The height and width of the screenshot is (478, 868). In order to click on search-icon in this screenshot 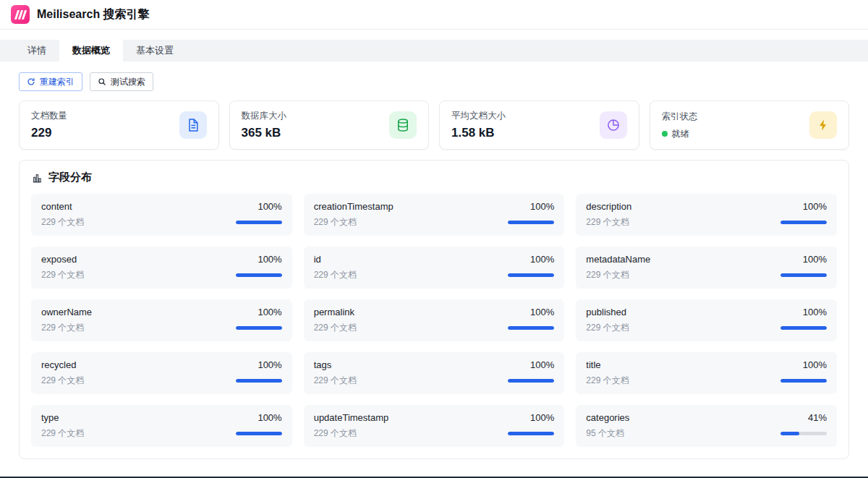, I will do `click(102, 82)`.